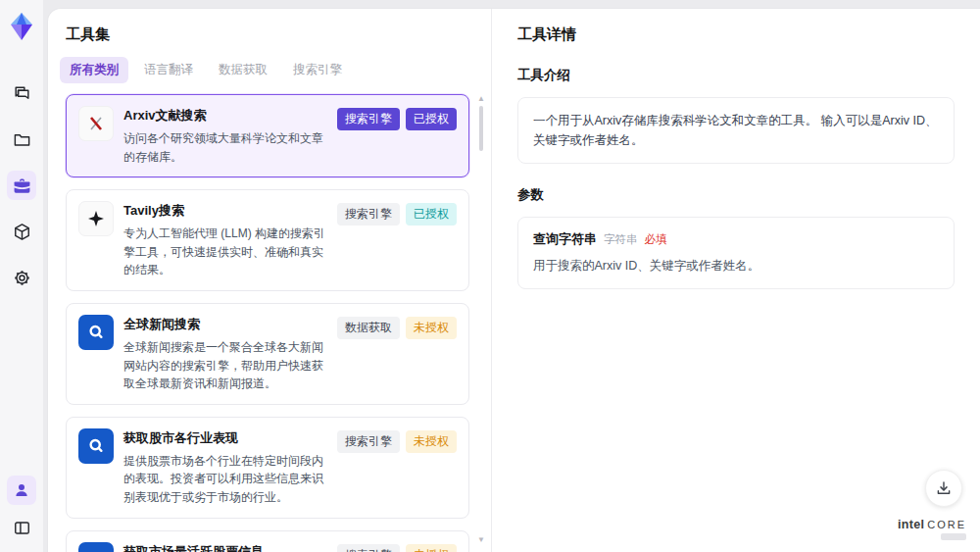 The height and width of the screenshot is (552, 980). What do you see at coordinates (22, 527) in the screenshot?
I see `side-panel-icon` at bounding box center [22, 527].